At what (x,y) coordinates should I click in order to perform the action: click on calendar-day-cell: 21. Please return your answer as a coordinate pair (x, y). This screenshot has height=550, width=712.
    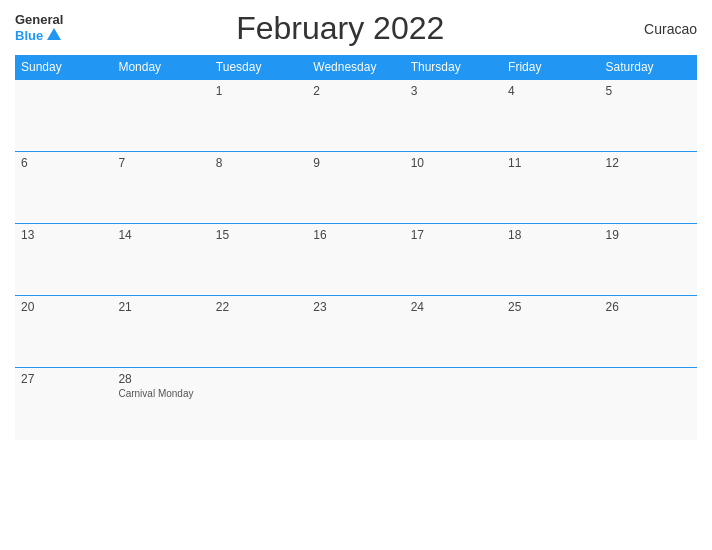
    Looking at the image, I should click on (160, 332).